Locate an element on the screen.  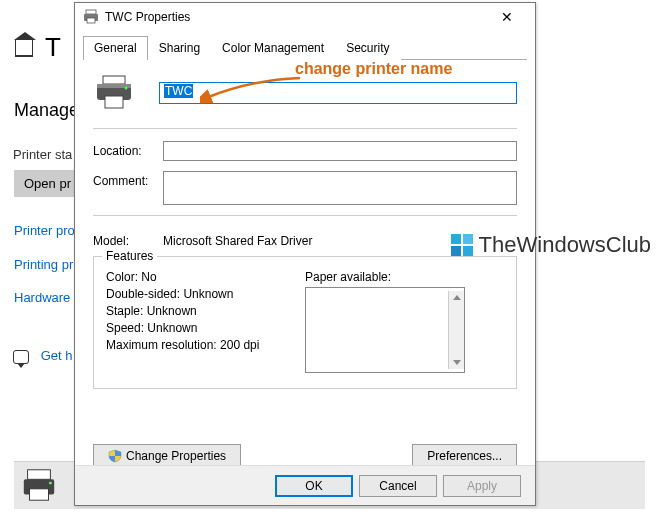
paper-available-label: Paper available: is located at coordinates (404, 277).